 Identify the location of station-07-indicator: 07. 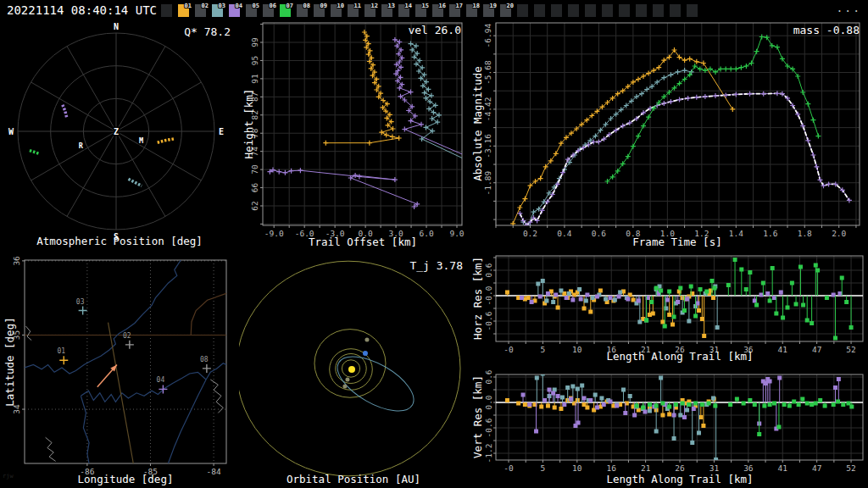
(285, 10).